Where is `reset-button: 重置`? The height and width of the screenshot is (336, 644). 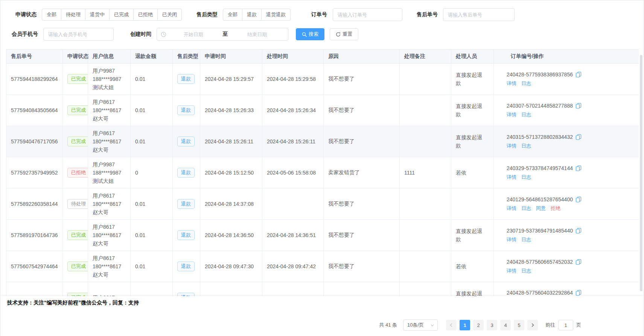
reset-button: 重置 is located at coordinates (344, 34).